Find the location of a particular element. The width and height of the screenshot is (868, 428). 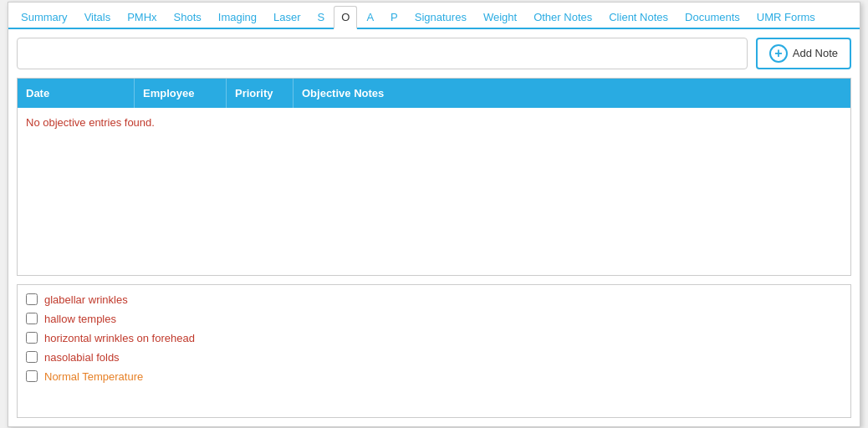

col-objective-notes: Objective Notes is located at coordinates (572, 94).